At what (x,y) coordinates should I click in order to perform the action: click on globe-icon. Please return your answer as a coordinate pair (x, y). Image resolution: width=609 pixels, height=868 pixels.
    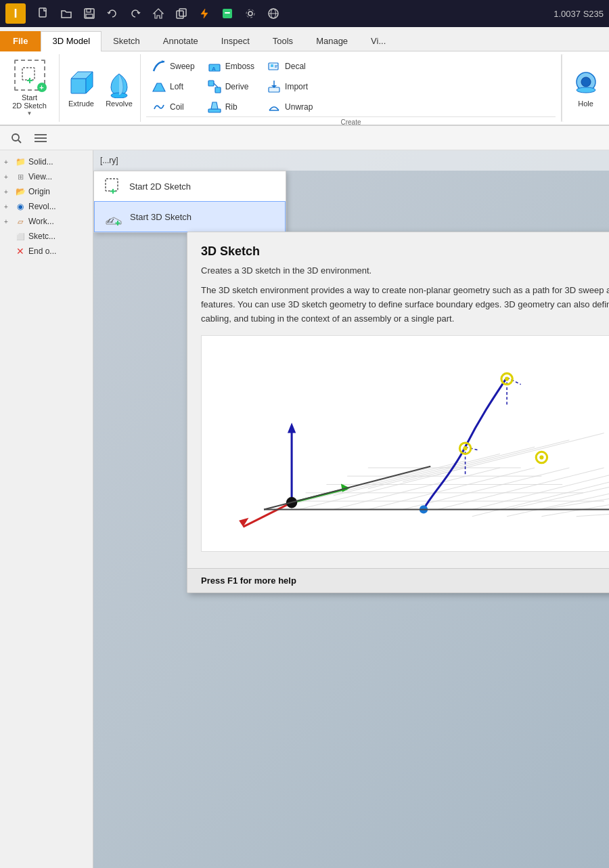
    Looking at the image, I should click on (273, 14).